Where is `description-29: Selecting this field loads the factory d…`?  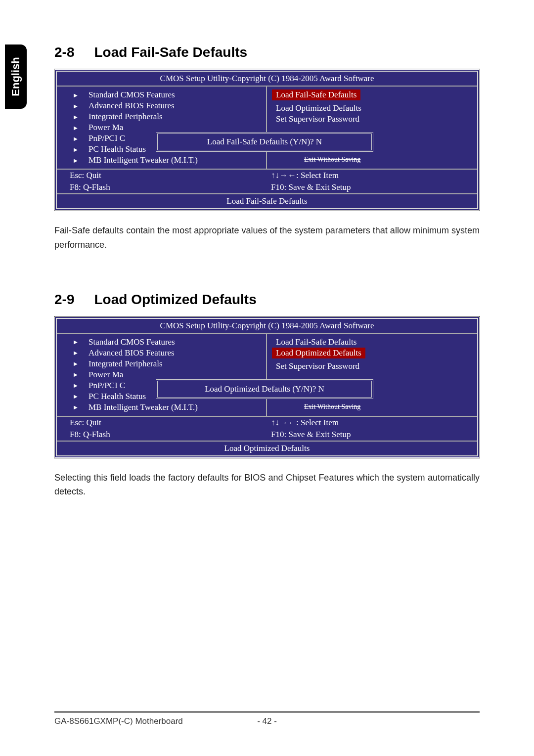
description-29: Selecting this field loads the factory d… is located at coordinates (267, 485).